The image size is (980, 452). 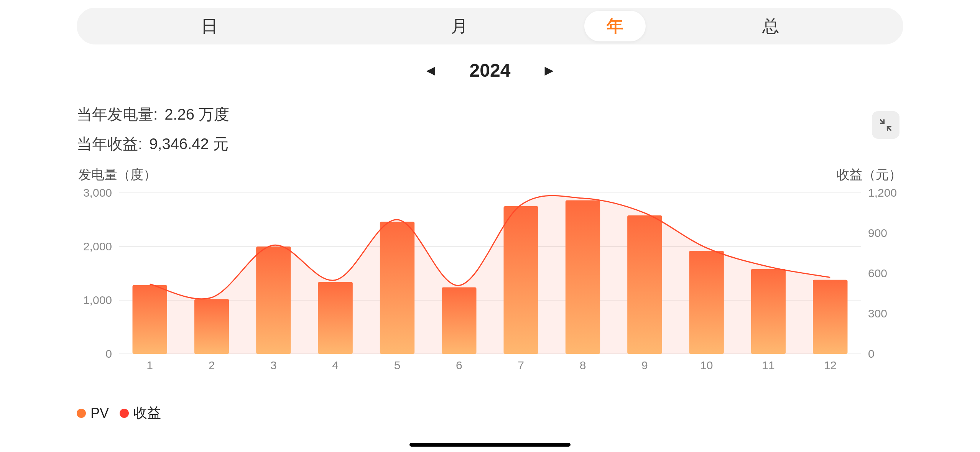 What do you see at coordinates (100, 413) in the screenshot?
I see `legend-pv-label: PV` at bounding box center [100, 413].